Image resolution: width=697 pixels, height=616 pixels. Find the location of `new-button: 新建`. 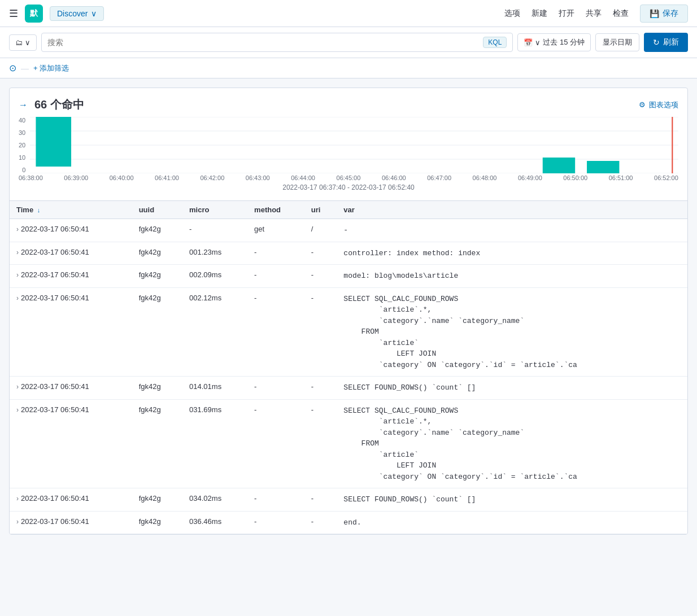

new-button: 新建 is located at coordinates (539, 14).